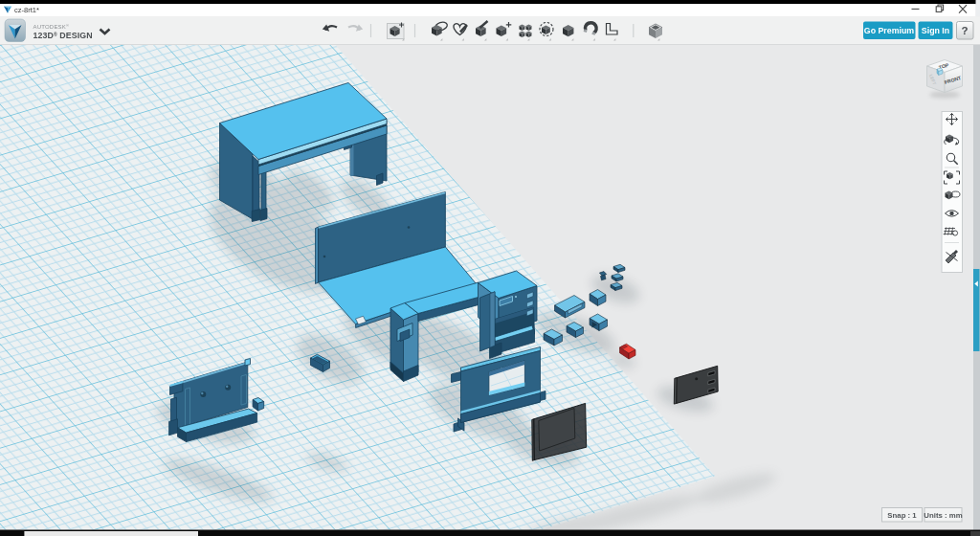 The image size is (980, 536). What do you see at coordinates (936, 31) in the screenshot?
I see `svg-text: Sign In` at bounding box center [936, 31].